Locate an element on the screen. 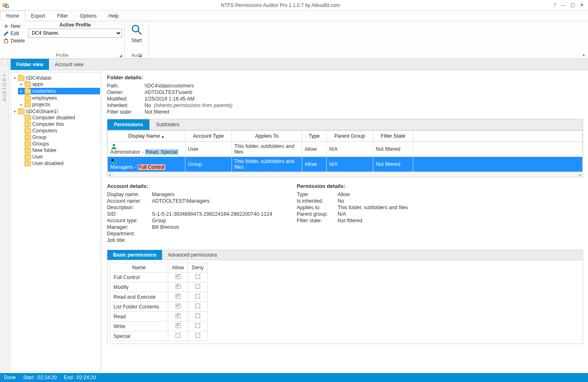 The image size is (588, 382). folder-tree: ▾\\DC4\data\ ▸apps ▸customers employees … is located at coordinates (56, 221).